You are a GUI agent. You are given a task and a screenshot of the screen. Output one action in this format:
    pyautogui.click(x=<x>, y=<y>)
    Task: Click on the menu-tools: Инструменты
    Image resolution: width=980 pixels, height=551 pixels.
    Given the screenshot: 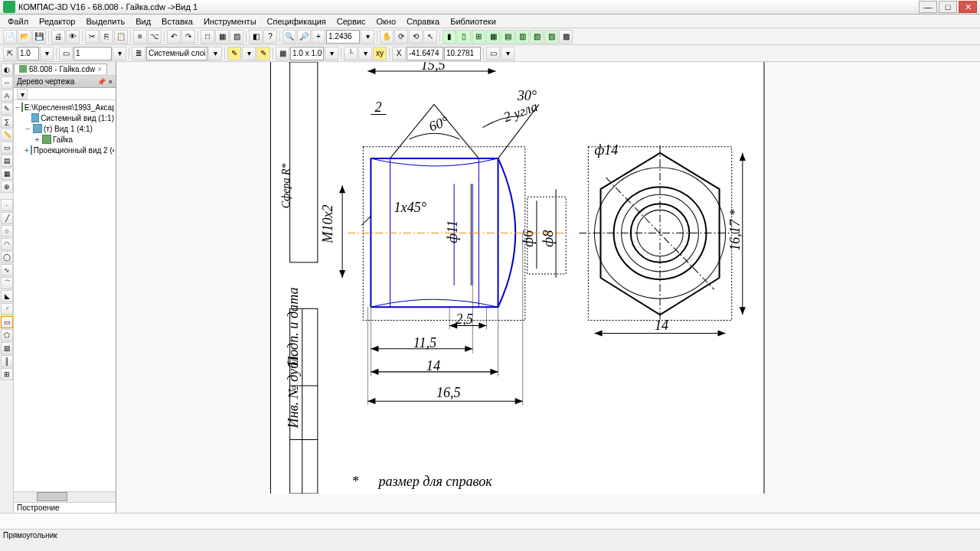 What is the action you would take?
    pyautogui.click(x=230, y=21)
    